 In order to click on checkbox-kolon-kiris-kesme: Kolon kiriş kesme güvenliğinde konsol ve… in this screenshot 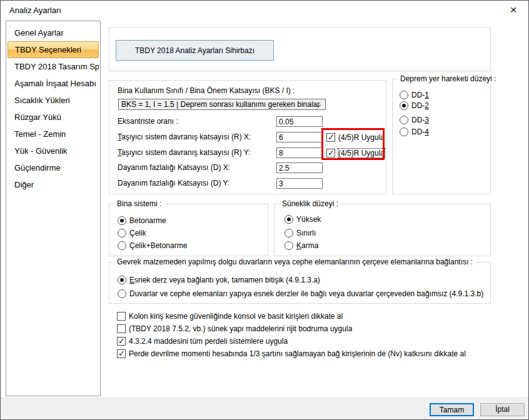, I will do `click(230, 316)`.